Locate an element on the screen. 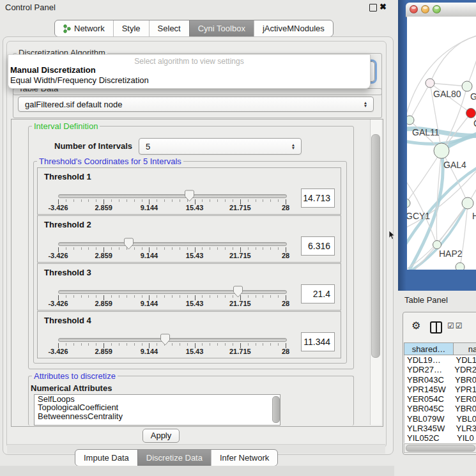  cell-shared-name: YLR345W is located at coordinates (428, 428).